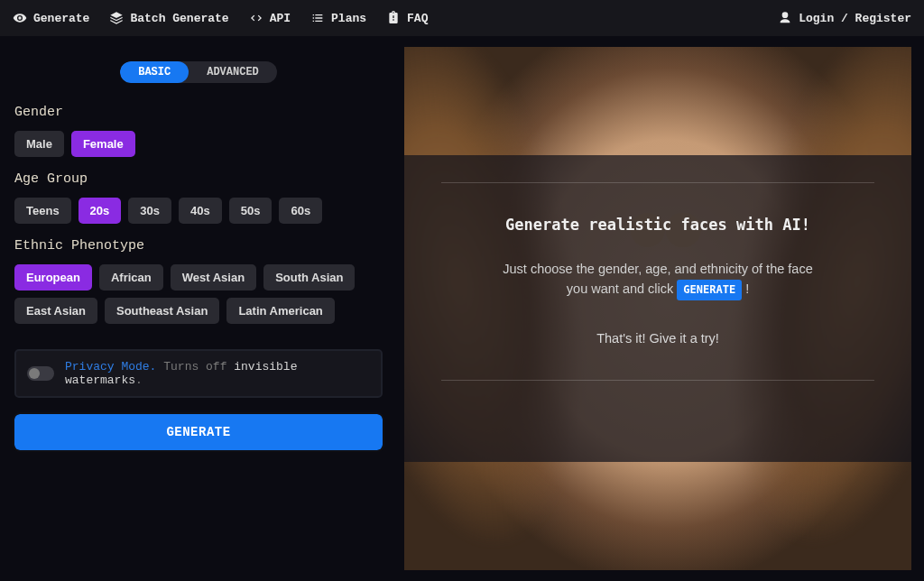 The width and height of the screenshot is (924, 581). I want to click on nav-plans: Plans, so click(338, 18).